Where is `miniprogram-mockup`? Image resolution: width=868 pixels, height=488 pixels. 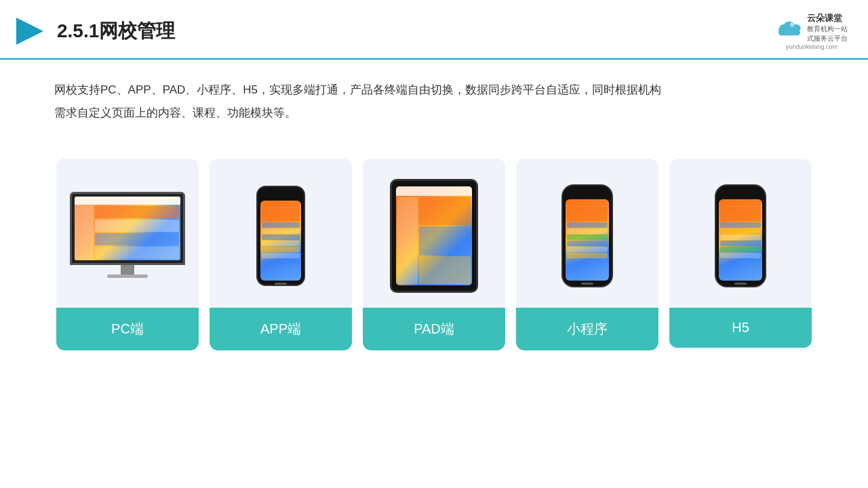 miniprogram-mockup is located at coordinates (587, 236).